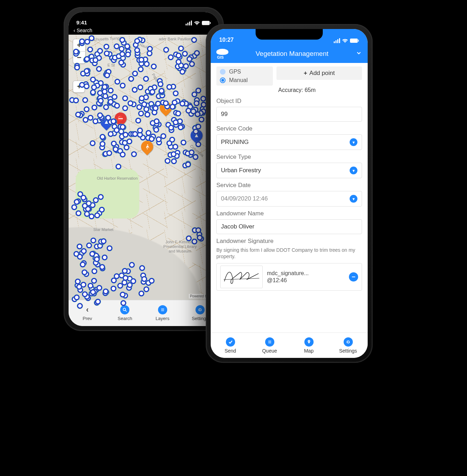 Image resolution: width=467 pixels, height=476 pixels. Describe the element at coordinates (230, 345) in the screenshot. I see `tab-send: Send` at that location.